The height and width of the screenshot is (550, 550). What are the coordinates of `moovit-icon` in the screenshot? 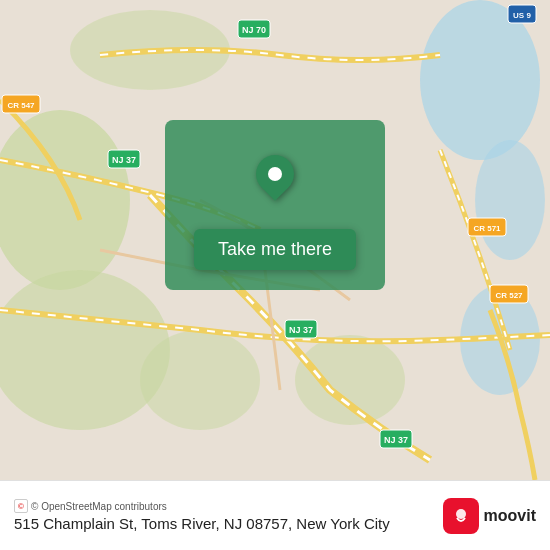 It's located at (461, 516).